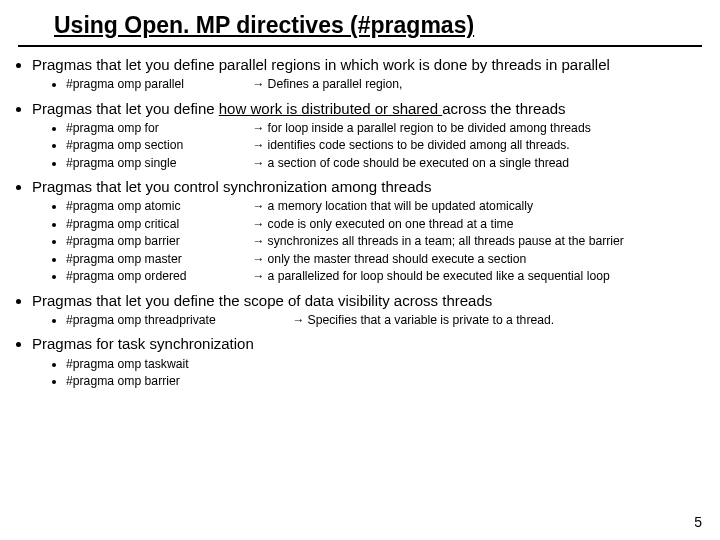  I want to click on pragma-name: #pragma omp threadprivate, so click(179, 320).